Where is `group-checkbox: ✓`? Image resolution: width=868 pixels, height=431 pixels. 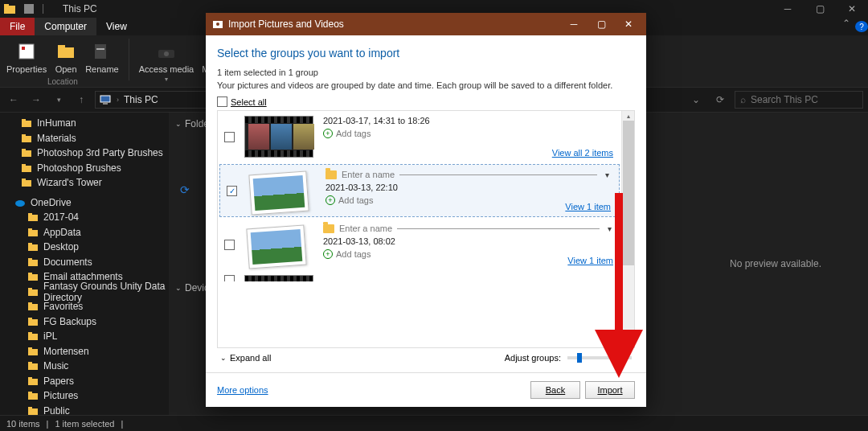 group-checkbox: ✓ is located at coordinates (231, 191).